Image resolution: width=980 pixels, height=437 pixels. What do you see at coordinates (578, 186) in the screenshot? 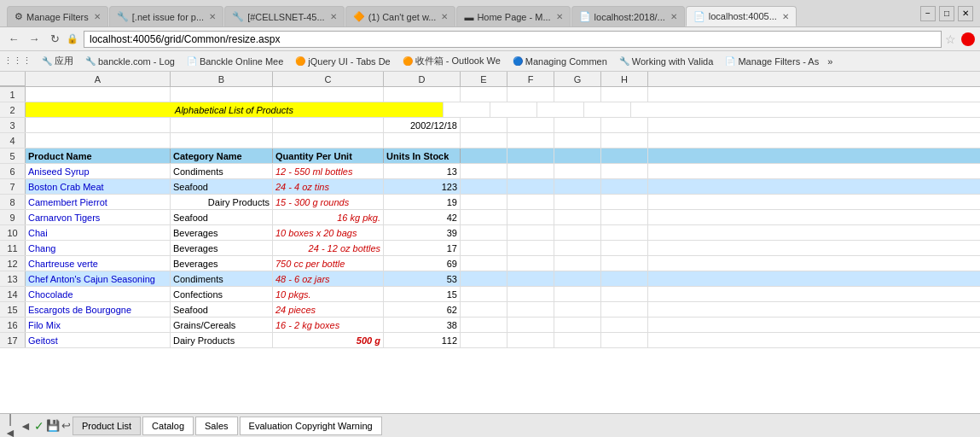
I see `cell-7-g` at bounding box center [578, 186].